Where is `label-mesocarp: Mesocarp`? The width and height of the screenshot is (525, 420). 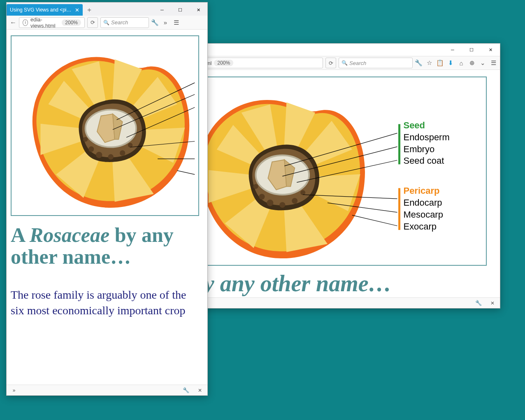
label-mesocarp: Mesocarp is located at coordinates (423, 215).